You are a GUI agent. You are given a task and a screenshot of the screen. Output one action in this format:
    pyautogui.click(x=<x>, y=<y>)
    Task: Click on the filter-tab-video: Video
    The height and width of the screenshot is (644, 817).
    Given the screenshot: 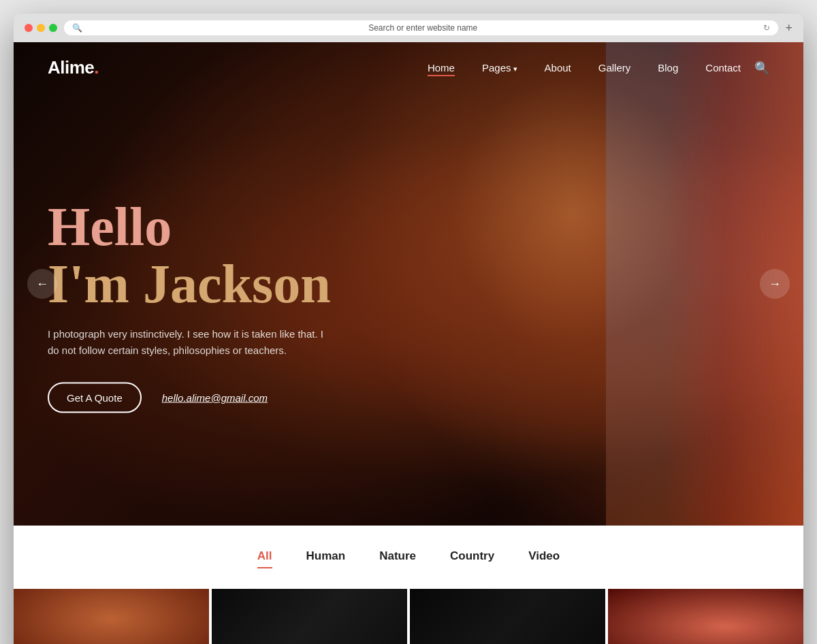 What is the action you would take?
    pyautogui.click(x=544, y=559)
    